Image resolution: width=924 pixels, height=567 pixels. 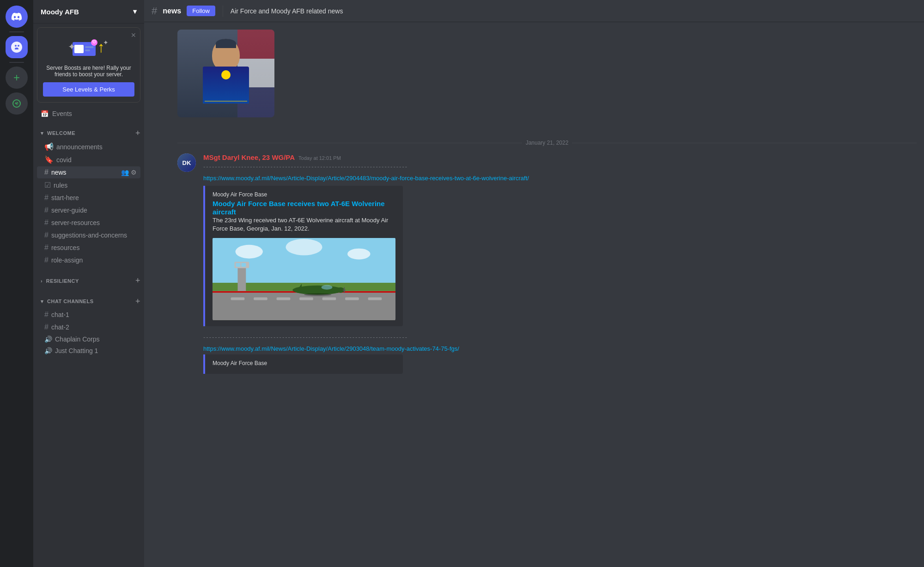 What do you see at coordinates (17, 284) in the screenshot?
I see `discord-icon-bar: +` at bounding box center [17, 284].